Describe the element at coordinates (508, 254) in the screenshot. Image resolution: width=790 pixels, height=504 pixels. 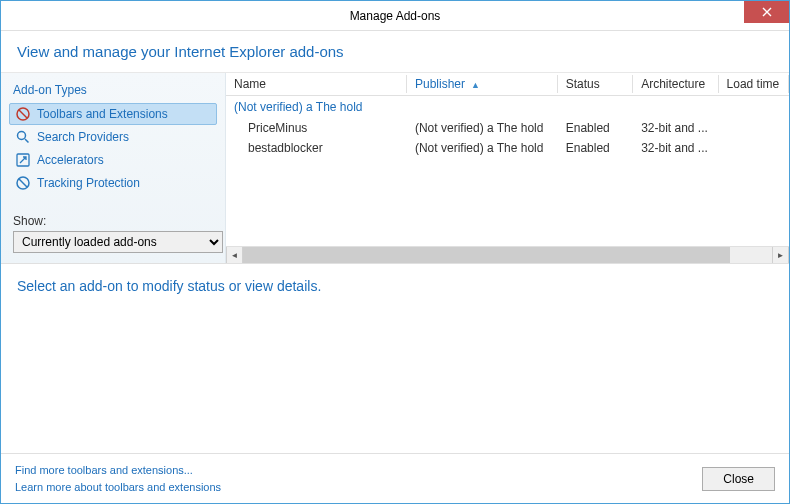
I see `horizontal-scrollbar: ◄ ►` at that location.